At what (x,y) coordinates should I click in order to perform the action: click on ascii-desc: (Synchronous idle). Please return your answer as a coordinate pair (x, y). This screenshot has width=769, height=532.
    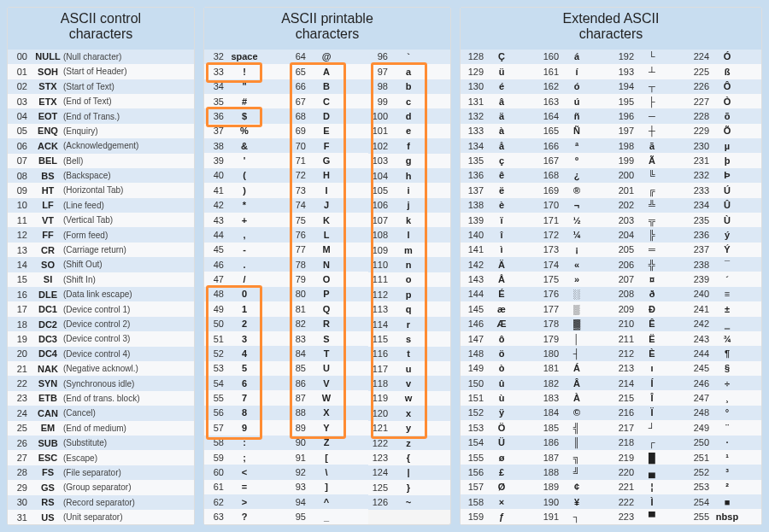
    Looking at the image, I should click on (127, 384).